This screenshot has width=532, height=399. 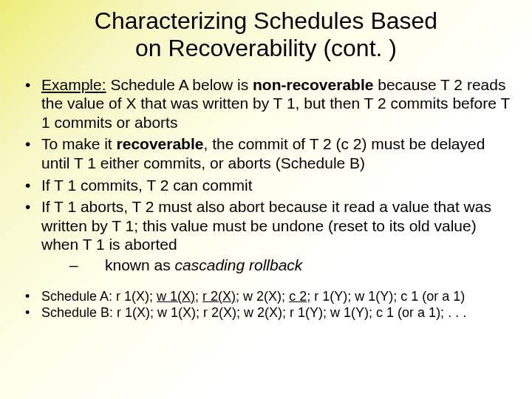 I want to click on schedule-b: Schedule B: r 1(X); w 1(X); r 2(X); w 2(…, so click(x=266, y=313).